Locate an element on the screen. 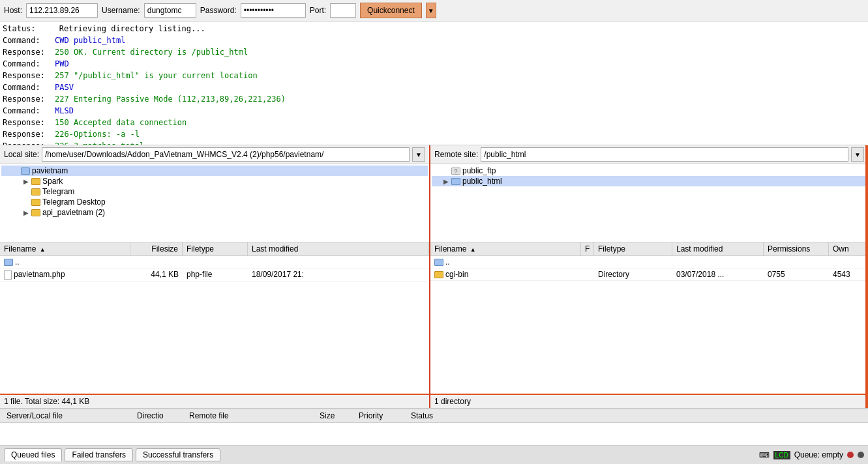 This screenshot has width=868, height=464. remote-site-dropdown-button: ▼ is located at coordinates (858, 154).